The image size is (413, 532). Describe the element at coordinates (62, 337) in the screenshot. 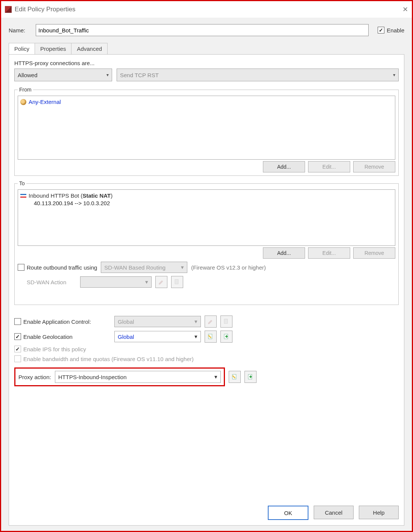

I see `geolocation-checkbox: Enable Geolocation` at that location.